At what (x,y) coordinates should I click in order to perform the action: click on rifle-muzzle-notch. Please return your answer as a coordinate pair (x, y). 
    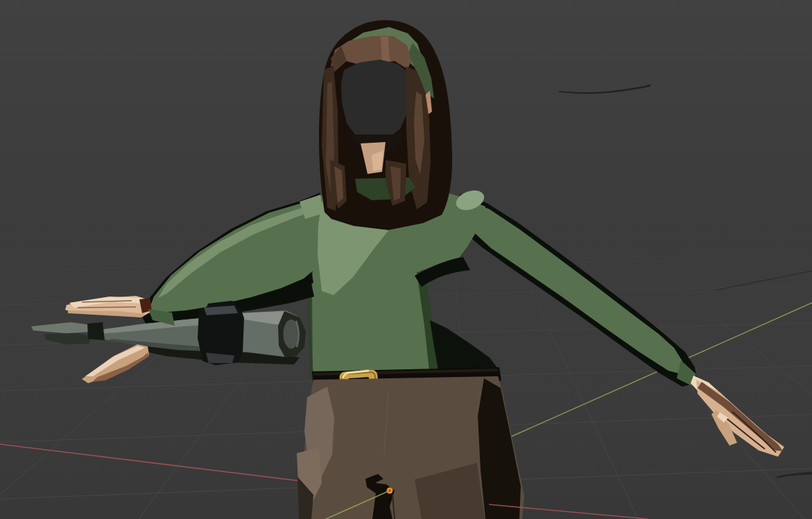
    Looking at the image, I should click on (96, 331).